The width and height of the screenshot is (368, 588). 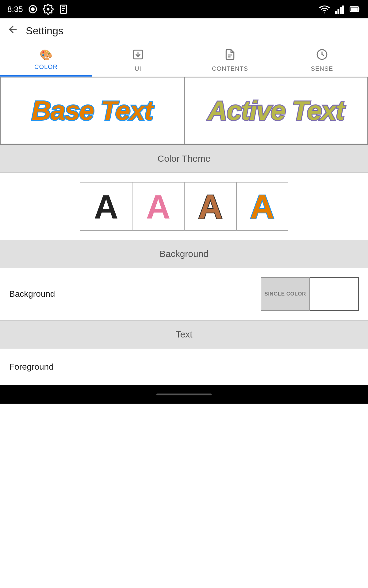 What do you see at coordinates (184, 31) in the screenshot?
I see `top-nav: Settings` at bounding box center [184, 31].